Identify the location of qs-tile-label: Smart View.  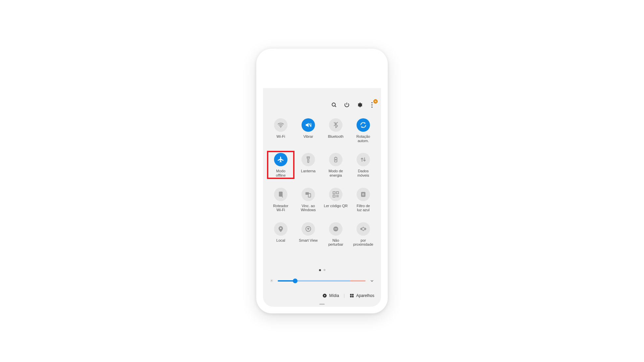
(308, 241).